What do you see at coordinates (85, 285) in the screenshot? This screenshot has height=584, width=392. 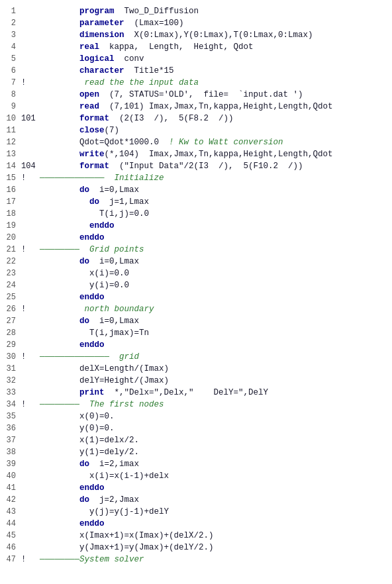 I see `code-token-normal: y(i)=0.0` at bounding box center [85, 285].